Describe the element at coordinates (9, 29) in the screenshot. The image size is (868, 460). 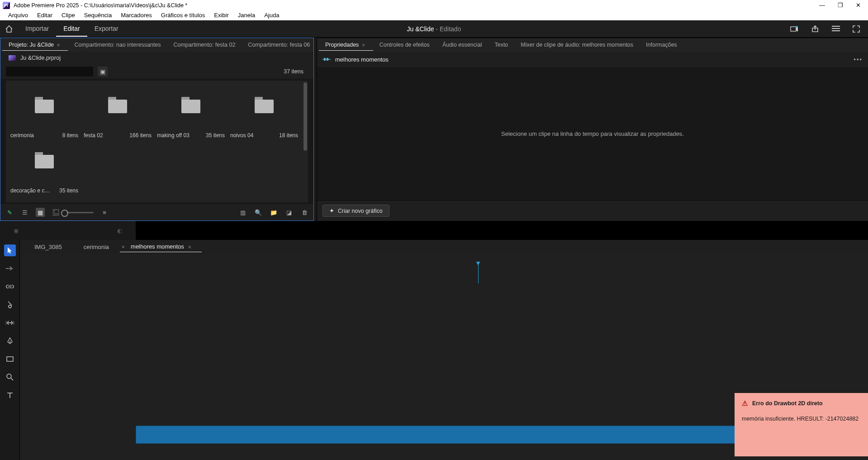
I see `home-icon` at that location.